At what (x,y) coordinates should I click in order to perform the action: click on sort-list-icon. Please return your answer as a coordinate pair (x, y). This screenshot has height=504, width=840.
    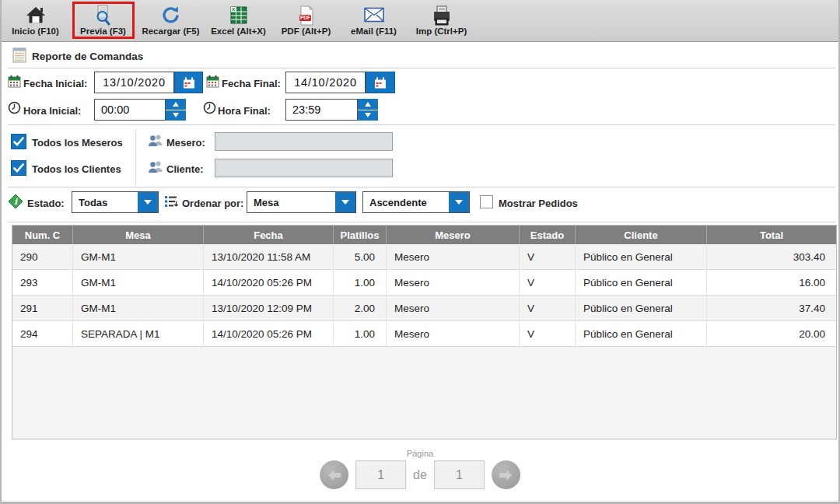
    Looking at the image, I should click on (171, 203).